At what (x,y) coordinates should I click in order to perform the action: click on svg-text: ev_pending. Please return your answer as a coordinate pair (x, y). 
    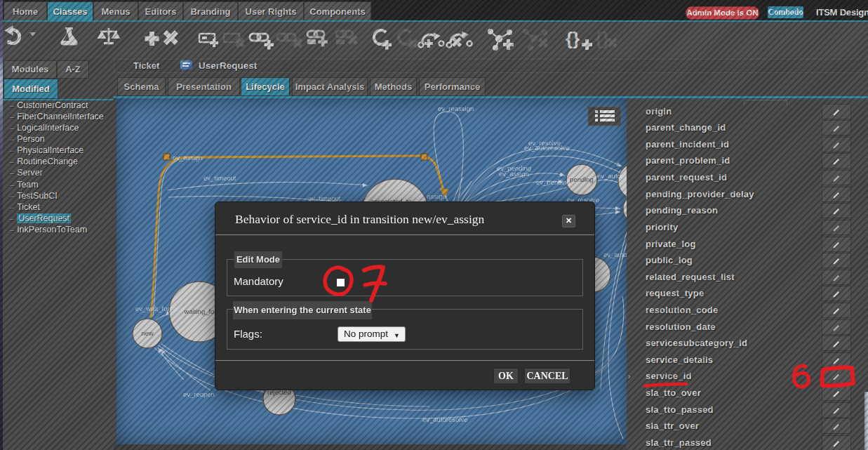
    Looking at the image, I should click on (553, 183).